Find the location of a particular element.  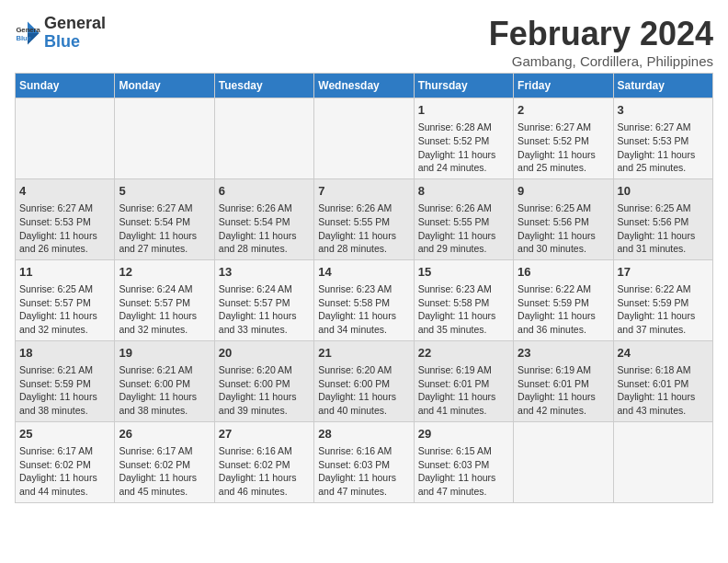

day-info: Sunrise: 6:19 AM Sunset: 6:01 PM Dayligh… is located at coordinates (563, 390).